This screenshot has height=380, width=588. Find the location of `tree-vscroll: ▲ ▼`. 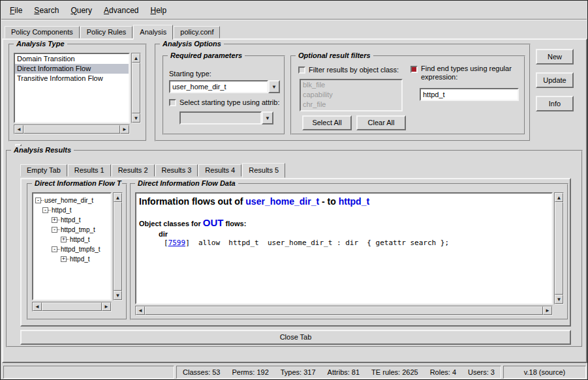

tree-vscroll: ▲ ▼ is located at coordinates (117, 246).